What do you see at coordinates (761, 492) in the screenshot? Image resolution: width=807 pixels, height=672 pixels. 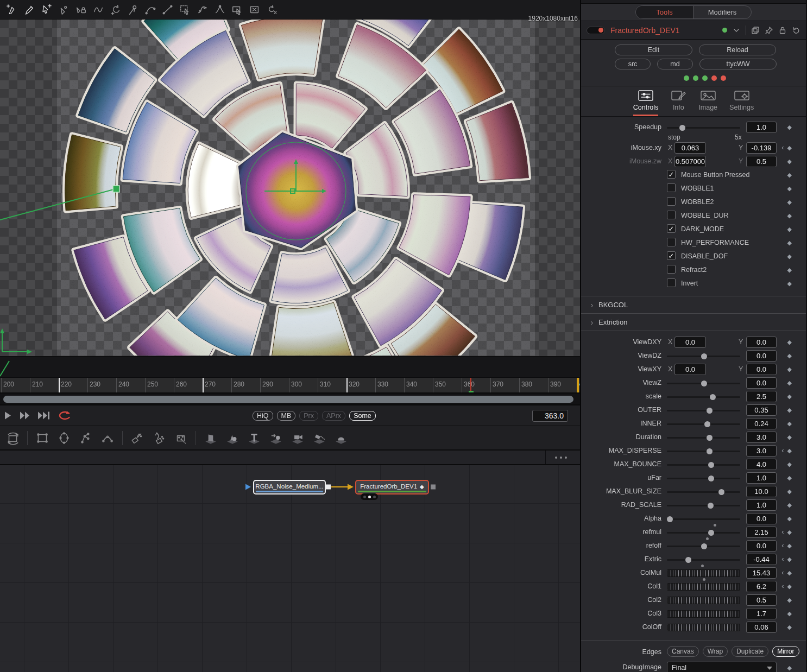 I see `param-value-field: 10.0` at bounding box center [761, 492].